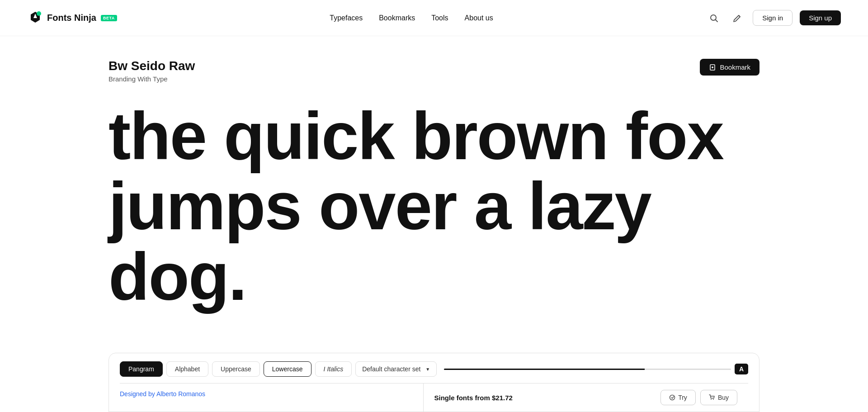 The image size is (868, 412). What do you see at coordinates (392, 369) in the screenshot?
I see `charset-label: Default character set` at bounding box center [392, 369].